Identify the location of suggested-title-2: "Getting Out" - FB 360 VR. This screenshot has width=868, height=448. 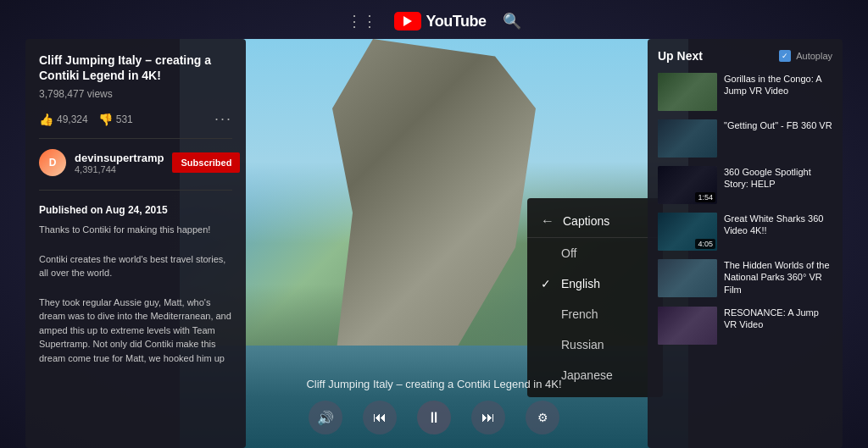
(778, 125).